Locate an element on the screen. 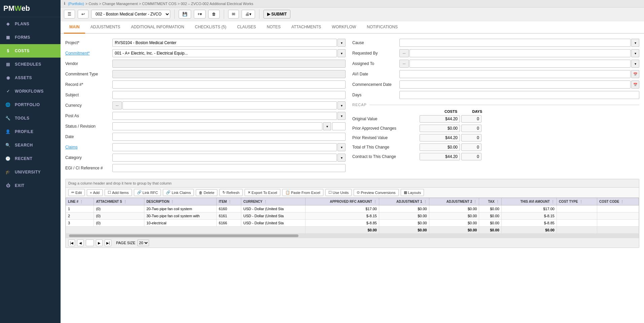 Image resolution: width=644 pixels, height=323 pixels. sidebar-item-assets: ◉ ASSETS is located at coordinates (30, 78).